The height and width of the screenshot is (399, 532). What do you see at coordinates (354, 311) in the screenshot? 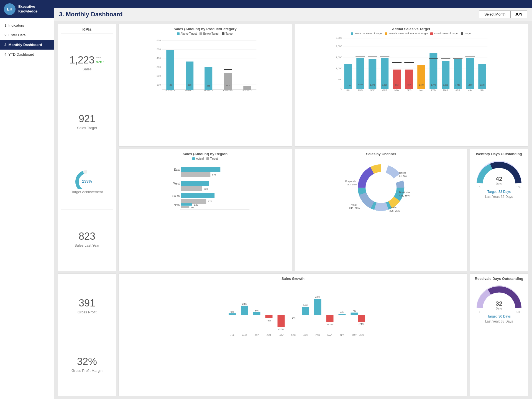
I see `svg-text: 7%` at bounding box center [354, 311].